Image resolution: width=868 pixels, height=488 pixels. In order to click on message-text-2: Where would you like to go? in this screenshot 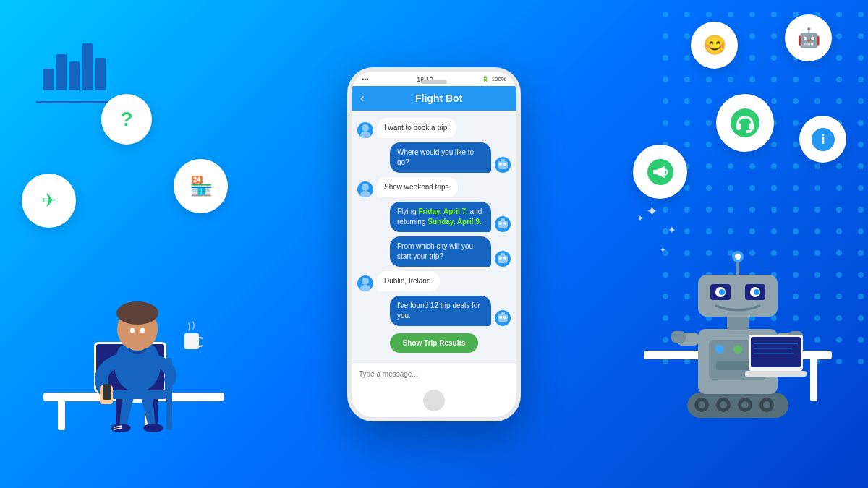, I will do `click(435, 158)`.